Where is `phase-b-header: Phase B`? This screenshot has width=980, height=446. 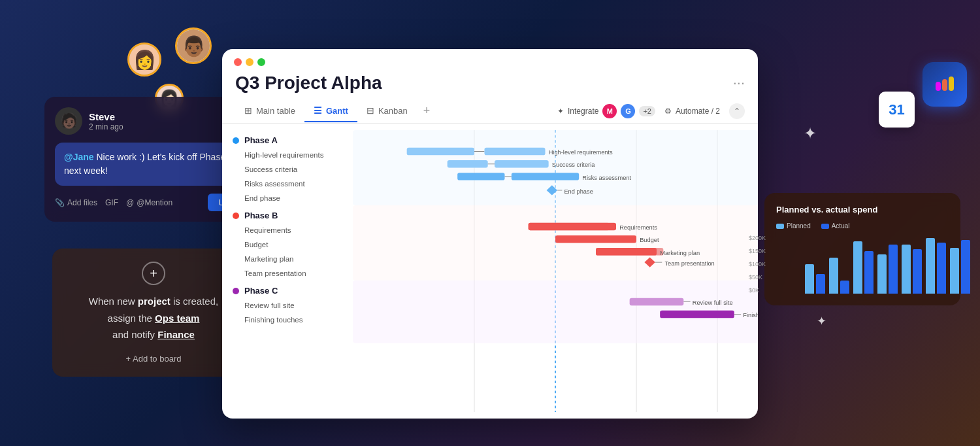 phase-b-header: Phase B is located at coordinates (287, 216).